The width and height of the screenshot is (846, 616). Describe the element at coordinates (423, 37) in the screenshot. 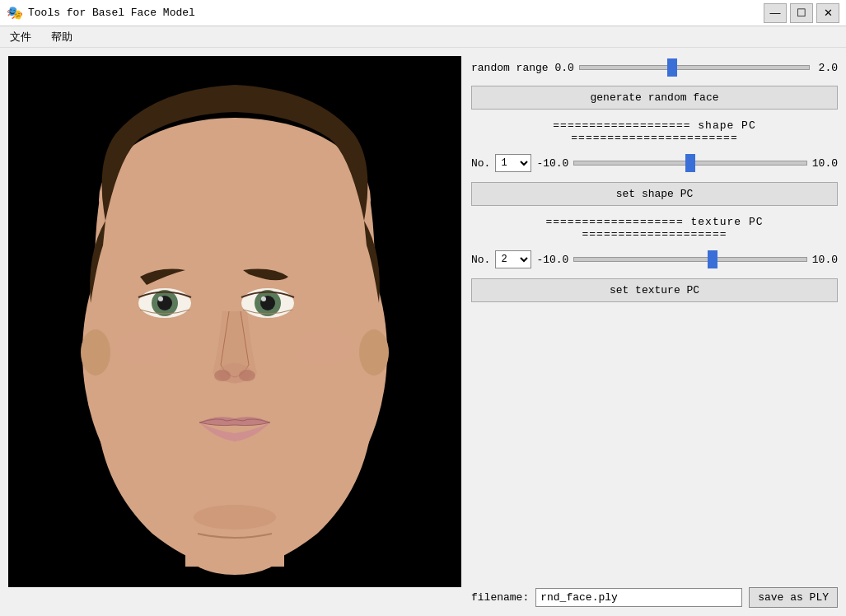

I see `menu-bar: 文件 帮助` at that location.